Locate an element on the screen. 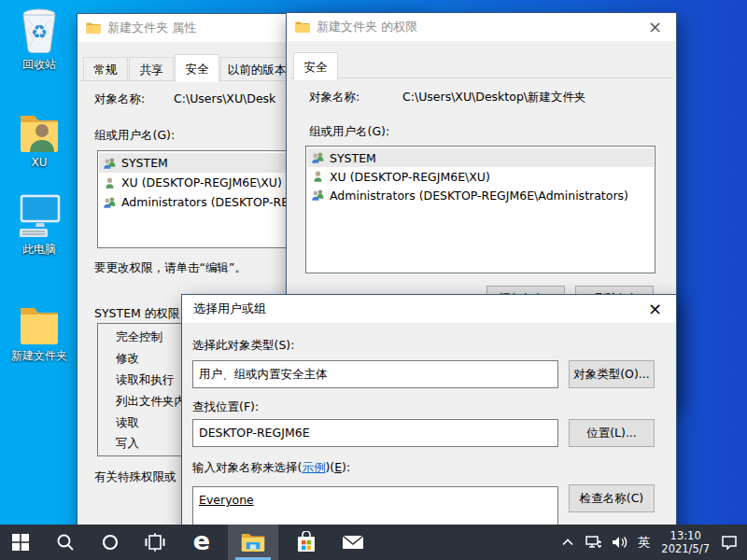 This screenshot has height=560, width=747. edge-icon: e is located at coordinates (202, 541).